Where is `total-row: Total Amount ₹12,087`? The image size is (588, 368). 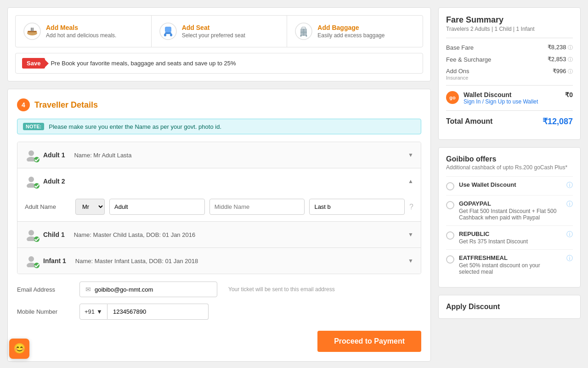 total-row: Total Amount ₹12,087 is located at coordinates (509, 121).